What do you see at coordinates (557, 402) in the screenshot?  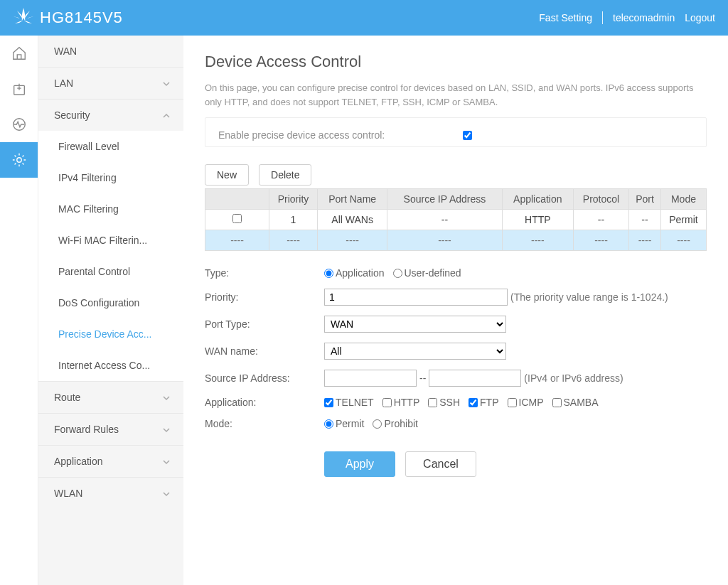 I see `app-chk-samba` at bounding box center [557, 402].